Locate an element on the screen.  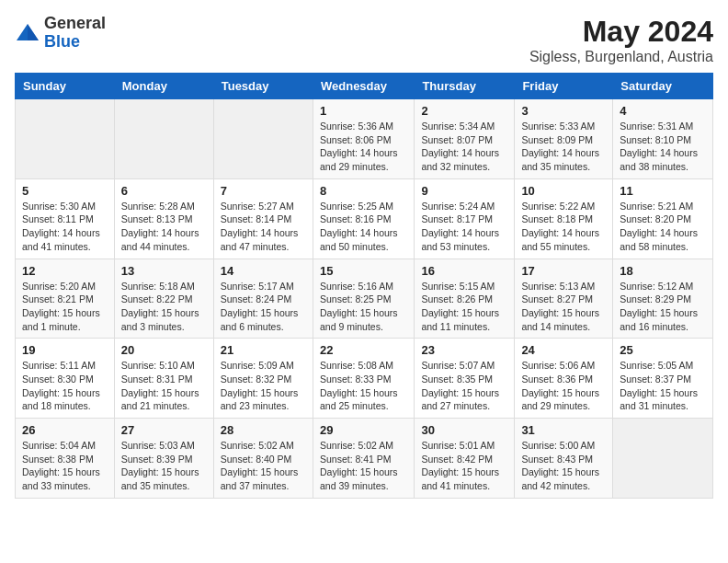
day-number: 1 is located at coordinates (364, 110).